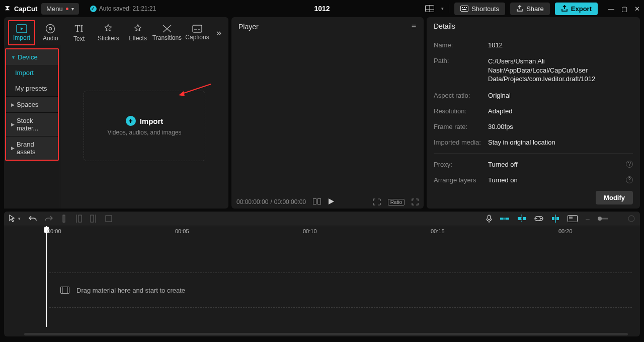 This screenshot has height=342, width=644. I want to click on link-button, so click(539, 219).